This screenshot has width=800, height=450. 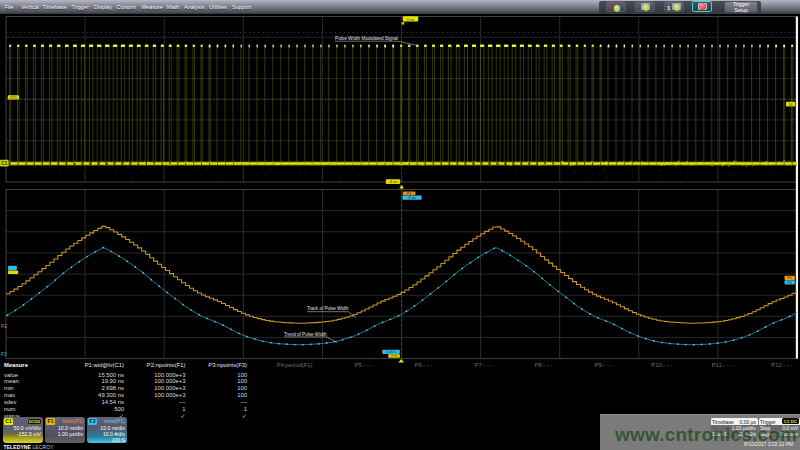 I want to click on svg-text: Trend of Pulse Width, so click(x=306, y=334).